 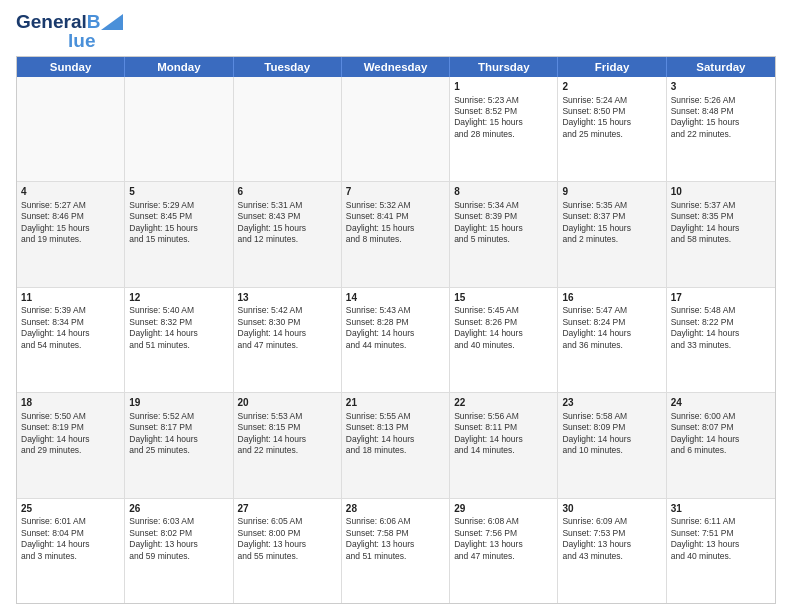 What do you see at coordinates (179, 445) in the screenshot?
I see `day-cell-19: 19Sunrise: 5:52 AMSunset: 8:17 PMDayligh…` at bounding box center [179, 445].